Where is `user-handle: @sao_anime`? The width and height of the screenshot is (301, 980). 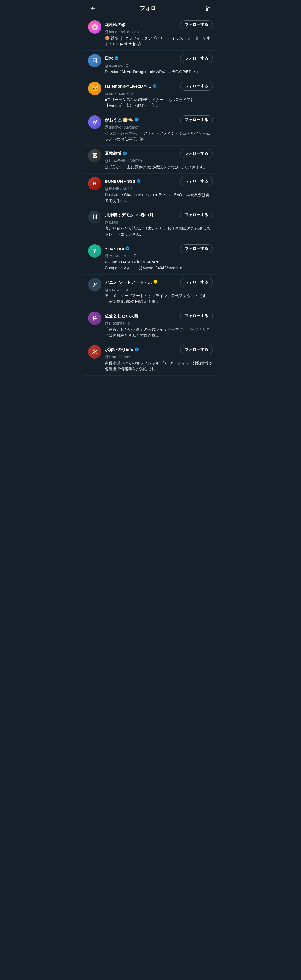 user-handle: @sao_anime is located at coordinates (159, 290).